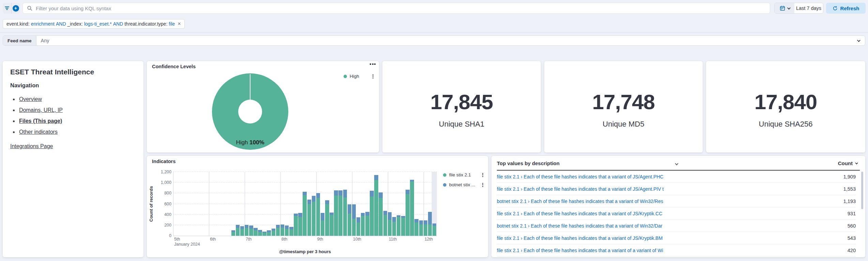 The height and width of the screenshot is (261, 868). What do you see at coordinates (38, 132) in the screenshot?
I see `nav-link-other-indicators: Other indicators` at bounding box center [38, 132].